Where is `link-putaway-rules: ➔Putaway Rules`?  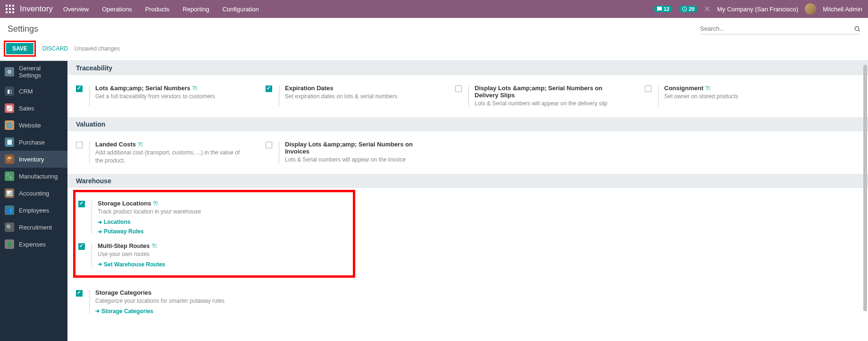
link-putaway-rules: ➔Putaway Rules is located at coordinates (153, 231).